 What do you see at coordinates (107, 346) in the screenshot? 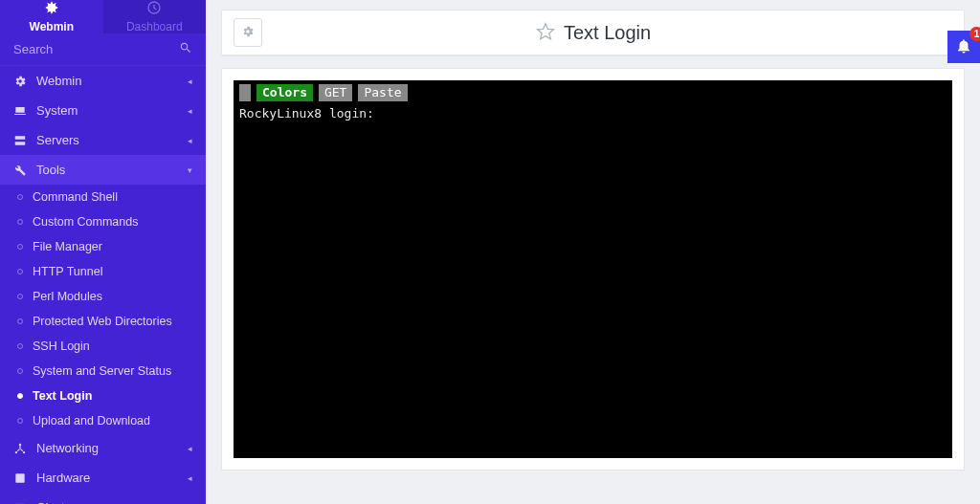
I see `subnav-ssh-login: SSH Login` at bounding box center [107, 346].